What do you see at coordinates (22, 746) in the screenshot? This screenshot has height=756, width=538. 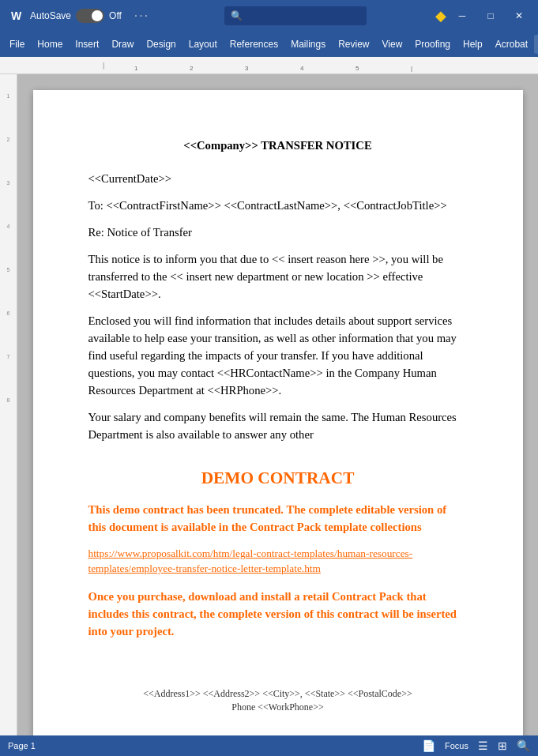 I see `page-info: Page 1` at bounding box center [22, 746].